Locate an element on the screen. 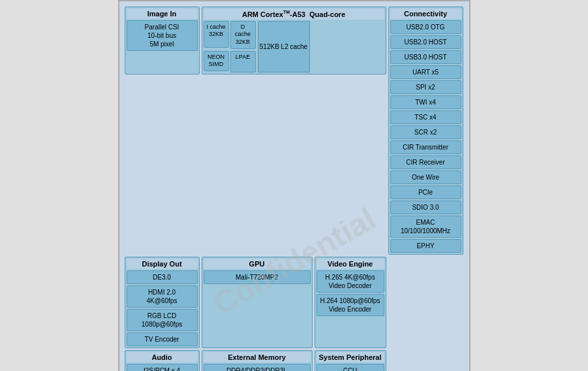 The height and width of the screenshot is (371, 588). connectivity-title: Connectivity is located at coordinates (426, 14).